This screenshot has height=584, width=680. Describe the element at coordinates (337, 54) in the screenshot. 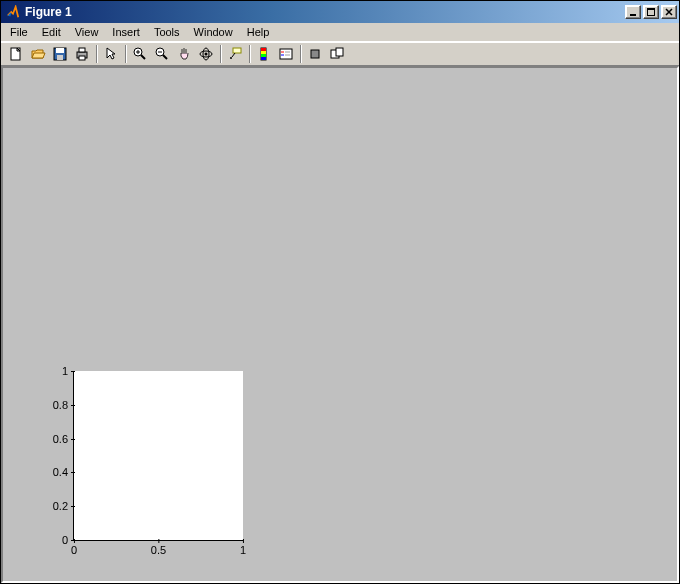

I see `show-plot-tools-button` at that location.